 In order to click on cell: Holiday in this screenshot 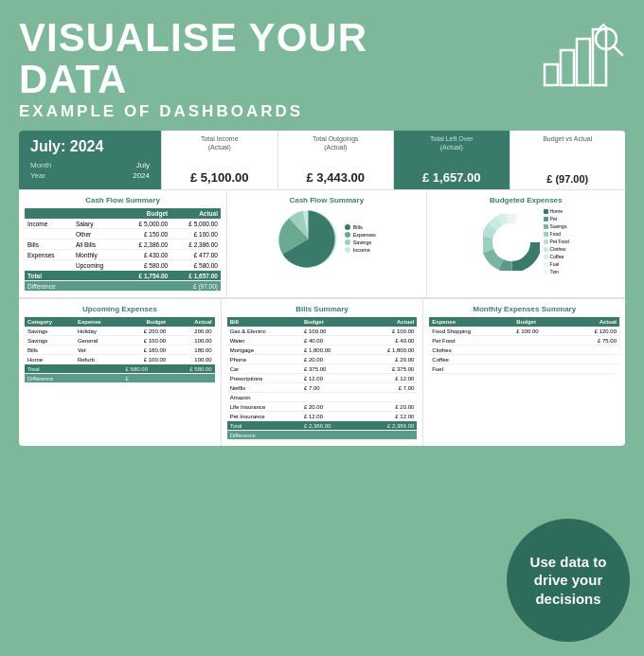, I will do `click(98, 331)`.